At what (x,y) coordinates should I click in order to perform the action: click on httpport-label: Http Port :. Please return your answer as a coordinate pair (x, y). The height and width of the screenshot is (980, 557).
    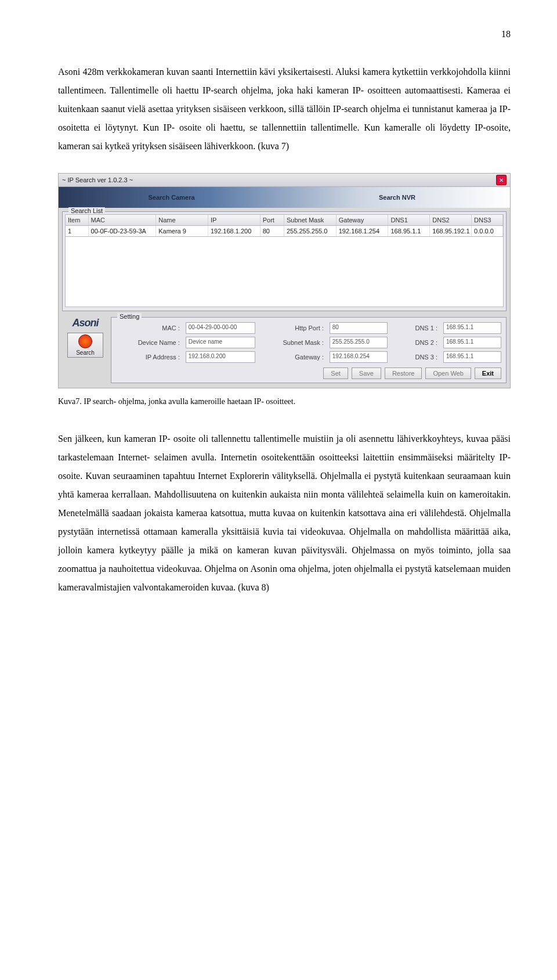
    Looking at the image, I should click on (292, 328).